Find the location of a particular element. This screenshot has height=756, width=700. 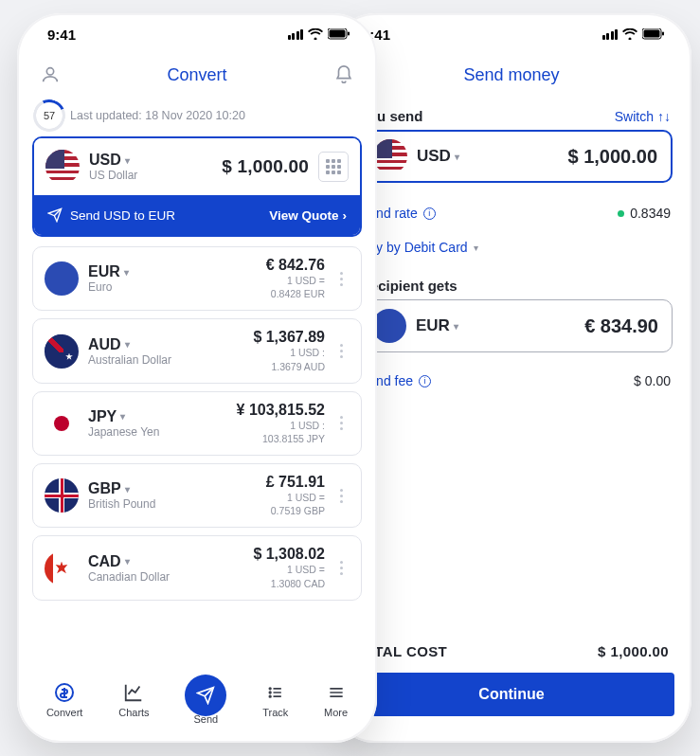

send-to-amount: € 834.90 is located at coordinates (621, 326).